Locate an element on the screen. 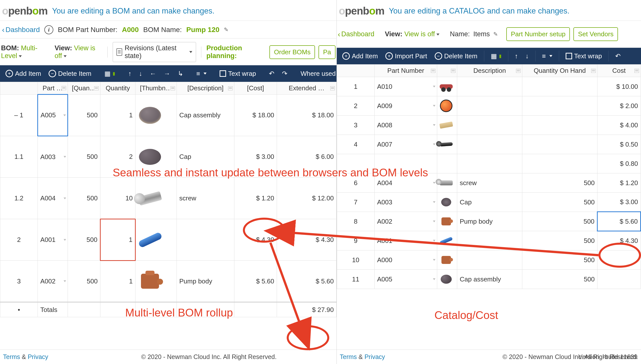  cell-n: 2 is located at coordinates (356, 106).